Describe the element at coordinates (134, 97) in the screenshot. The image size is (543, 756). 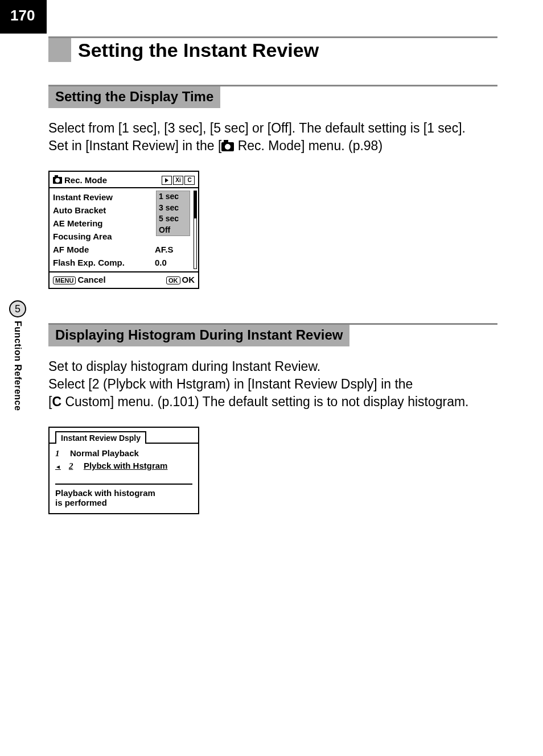
I see `section-1-header: Setting the Display Time` at that location.